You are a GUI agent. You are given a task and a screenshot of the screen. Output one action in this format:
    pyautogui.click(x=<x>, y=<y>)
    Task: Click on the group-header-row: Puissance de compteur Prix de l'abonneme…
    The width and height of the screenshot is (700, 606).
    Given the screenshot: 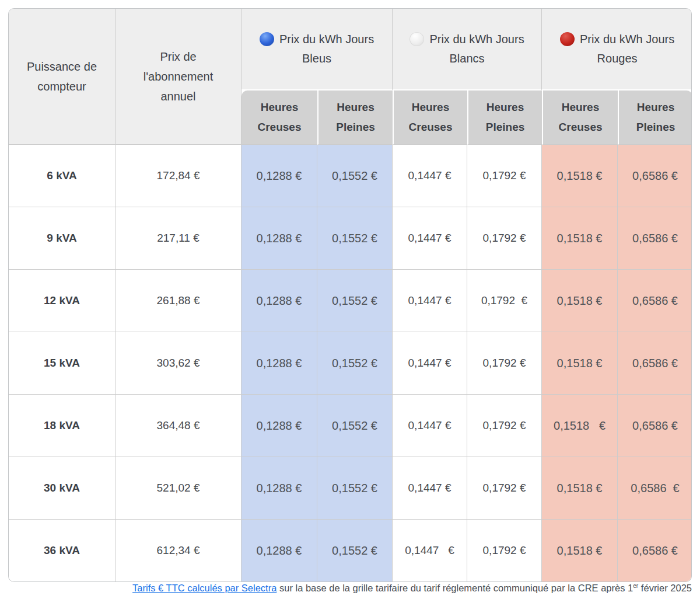 What is the action you would take?
    pyautogui.click(x=350, y=50)
    